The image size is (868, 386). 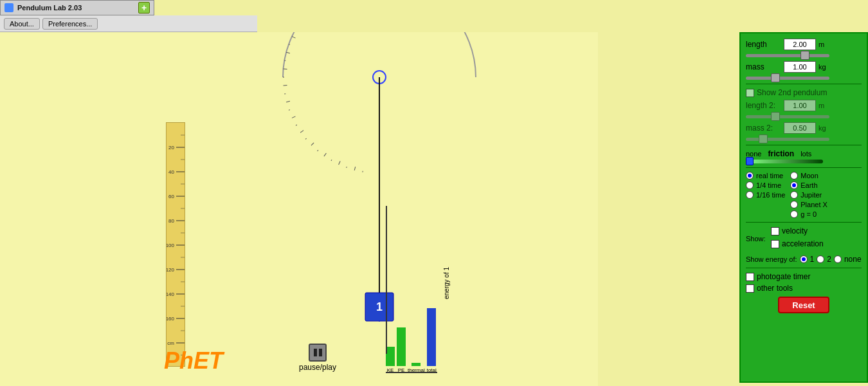 What do you see at coordinates (775, 288) in the screenshot?
I see `other-tools-label: other tools` at bounding box center [775, 288].